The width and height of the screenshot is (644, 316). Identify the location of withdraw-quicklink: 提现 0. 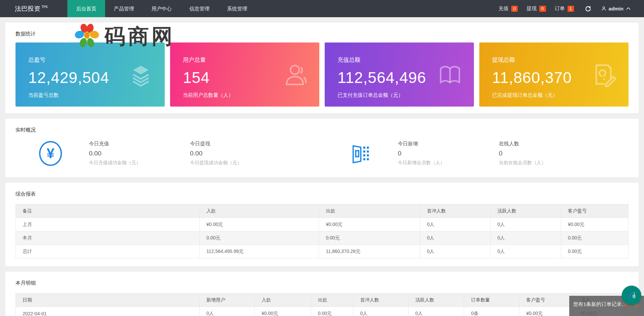
(536, 9).